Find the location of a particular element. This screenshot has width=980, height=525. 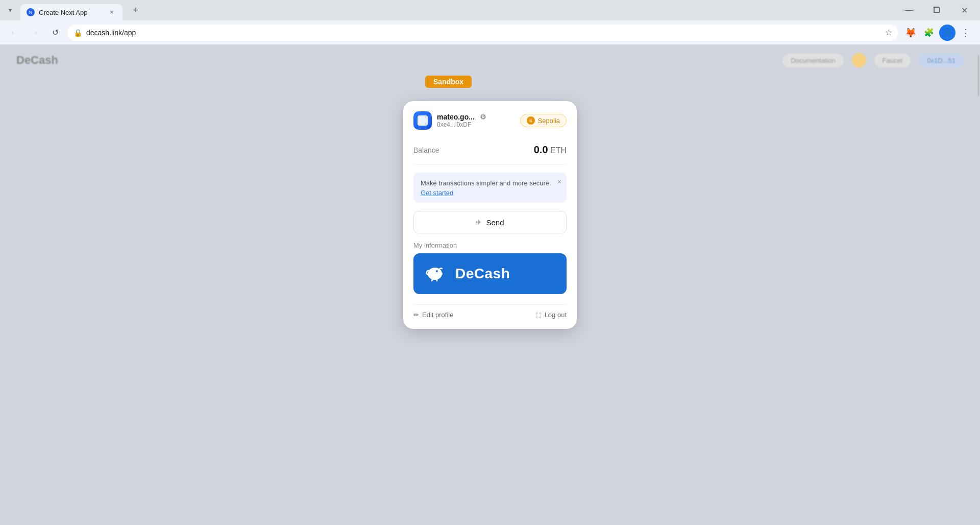

new-tab-button: + is located at coordinates (136, 10).